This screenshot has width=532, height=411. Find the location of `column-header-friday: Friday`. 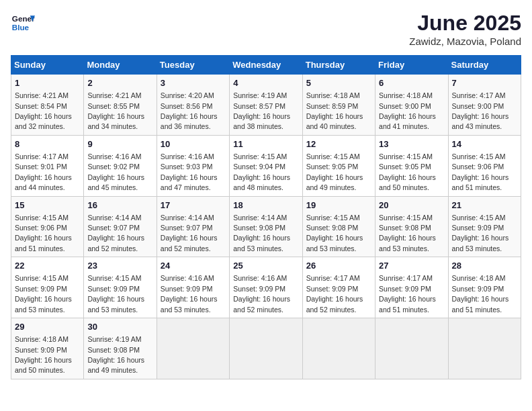

column-header-friday: Friday is located at coordinates (412, 65).